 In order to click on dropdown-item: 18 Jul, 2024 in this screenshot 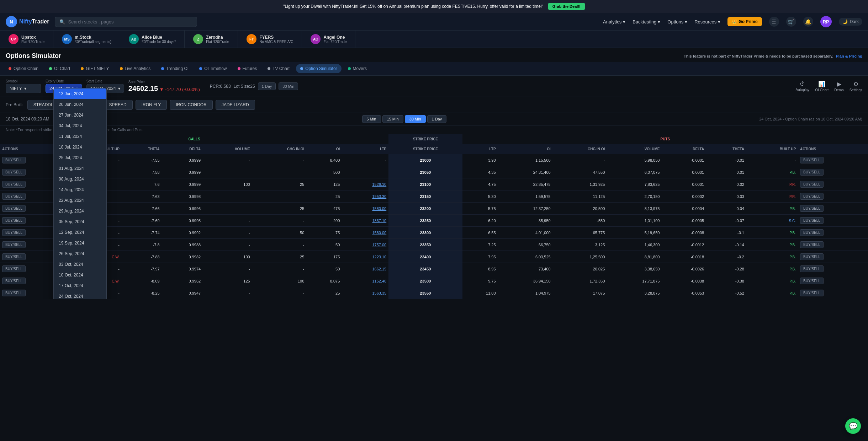, I will do `click(80, 147)`.